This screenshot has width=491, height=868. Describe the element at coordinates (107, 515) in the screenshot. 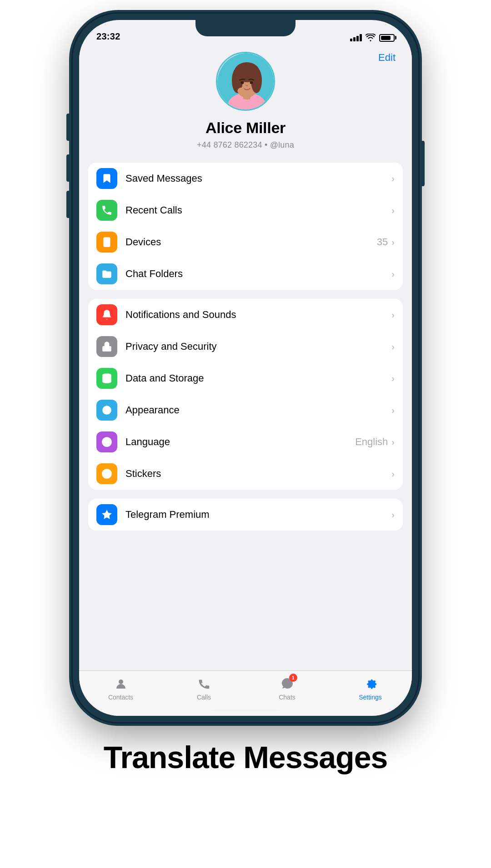

I see `premium-icon` at that location.